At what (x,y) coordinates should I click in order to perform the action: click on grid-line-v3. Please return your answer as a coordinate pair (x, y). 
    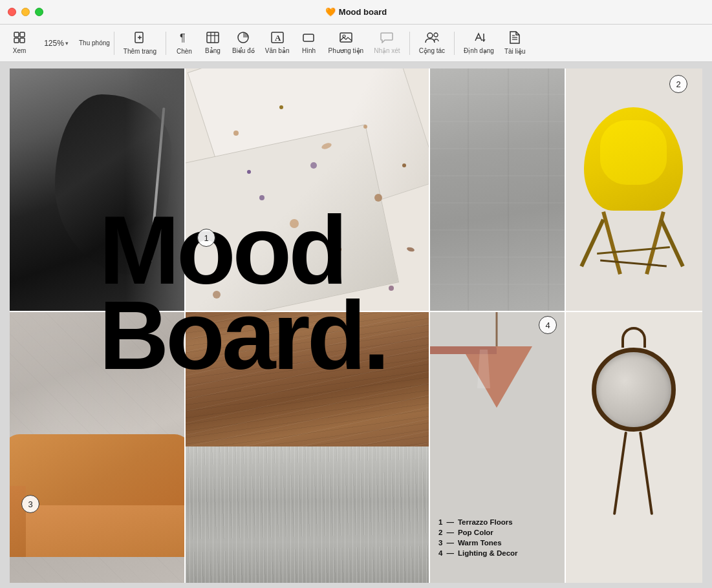
    Looking at the image, I should click on (565, 326).